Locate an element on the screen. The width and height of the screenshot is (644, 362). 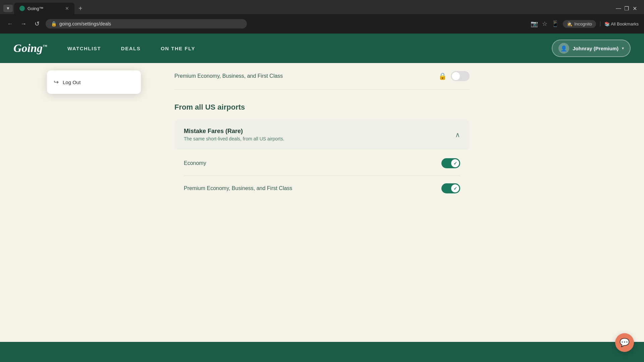
economy-row: Economy ✓ is located at coordinates (322, 164).